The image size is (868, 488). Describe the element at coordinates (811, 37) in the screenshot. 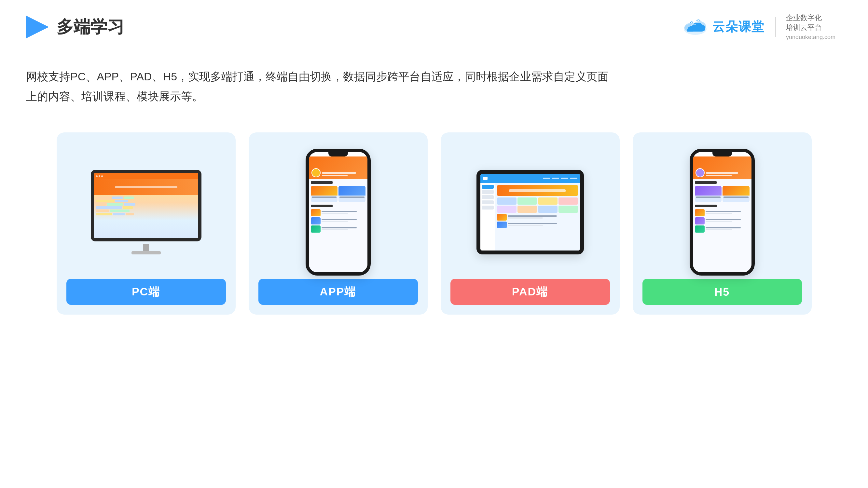

I see `brand-url: yunduoketang.com` at that location.